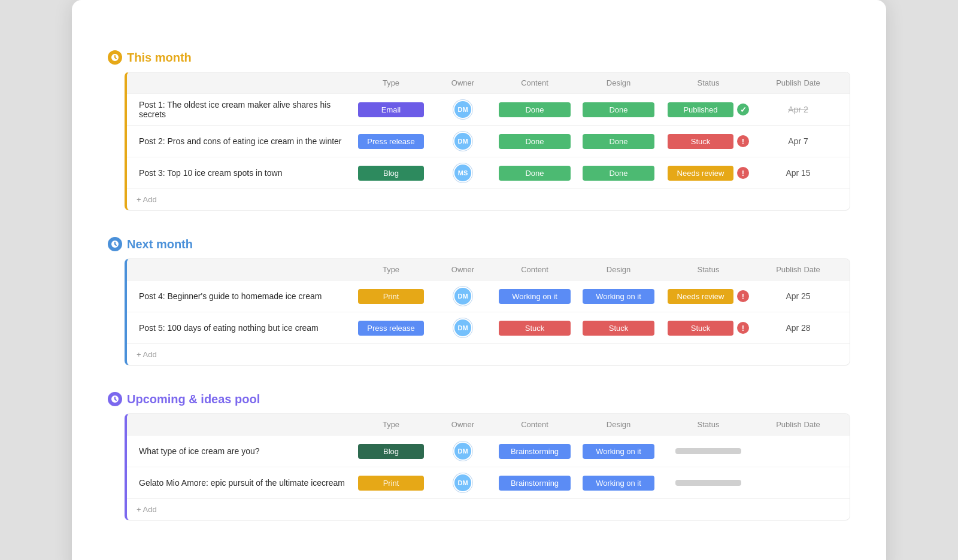 The height and width of the screenshot is (560, 958). What do you see at coordinates (243, 173) in the screenshot?
I see `row-title: Post 3: Top 10 ice cream spots in town` at bounding box center [243, 173].